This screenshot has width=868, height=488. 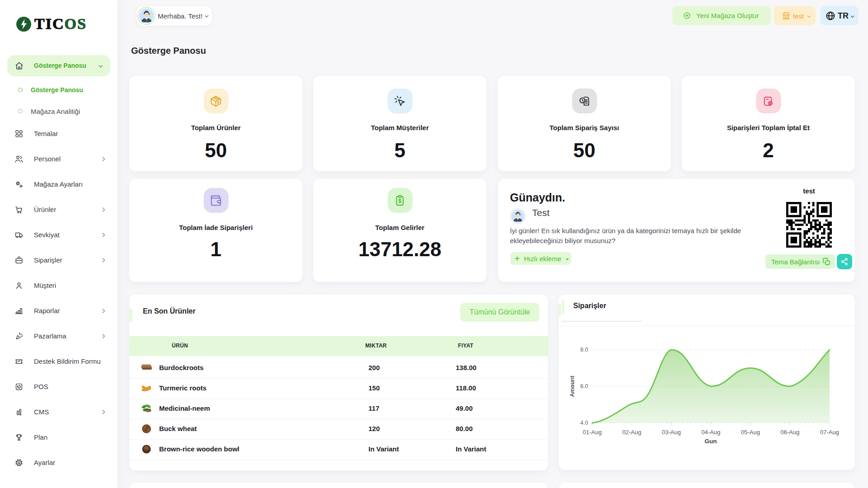 What do you see at coordinates (572, 386) in the screenshot?
I see `svg-text: Amount` at bounding box center [572, 386].